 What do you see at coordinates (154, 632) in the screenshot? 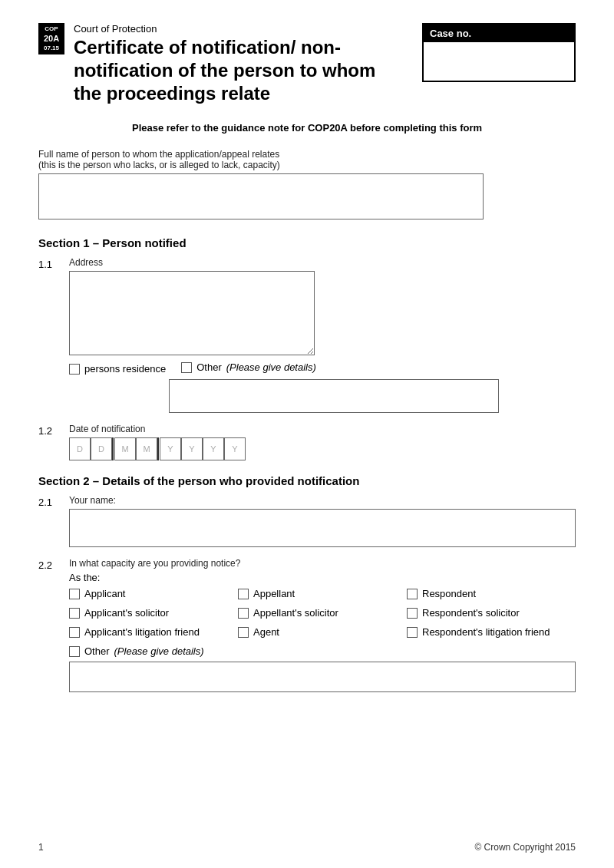
I see `applicant-litigation-friend-item: Applicant's litigation friend` at bounding box center [154, 632].